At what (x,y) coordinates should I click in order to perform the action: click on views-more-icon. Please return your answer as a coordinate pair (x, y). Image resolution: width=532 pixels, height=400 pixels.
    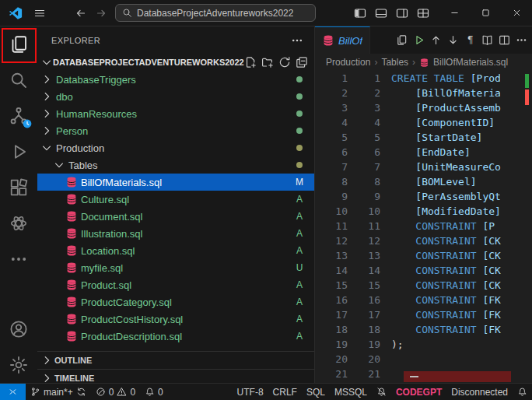
    Looking at the image, I should click on (297, 40).